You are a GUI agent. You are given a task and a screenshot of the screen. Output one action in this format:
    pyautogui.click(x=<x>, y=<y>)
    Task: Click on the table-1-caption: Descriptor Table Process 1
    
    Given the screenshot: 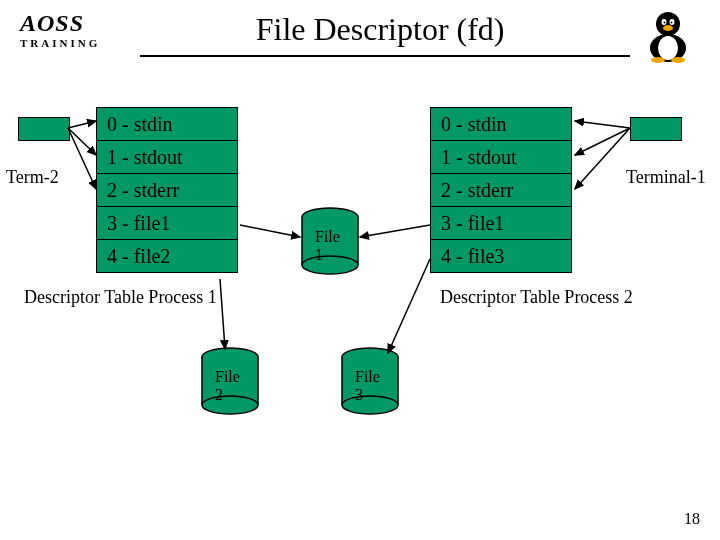 What is the action you would take?
    pyautogui.click(x=120, y=298)
    